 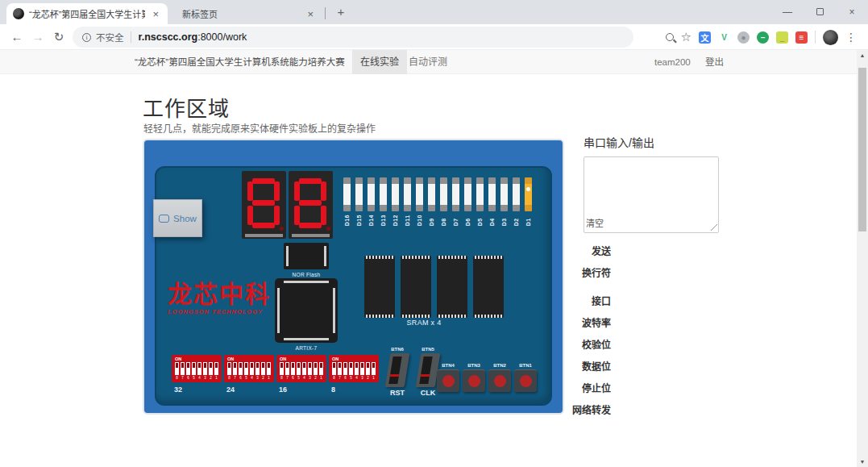 What do you see at coordinates (277, 215) in the screenshot?
I see `segment-br` at bounding box center [277, 215].